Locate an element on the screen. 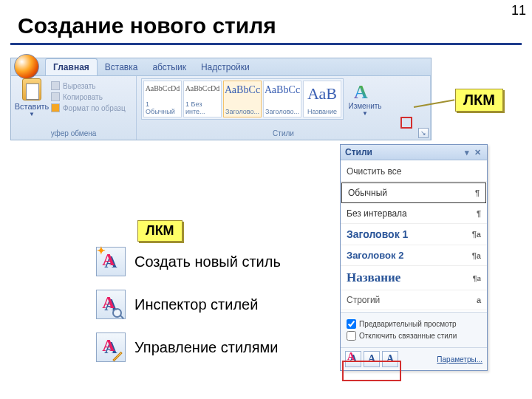 The width and height of the screenshot is (532, 399). styles-pane-list: Очистить все Обычный¶ Без интервала¶ Заг… is located at coordinates (414, 236).